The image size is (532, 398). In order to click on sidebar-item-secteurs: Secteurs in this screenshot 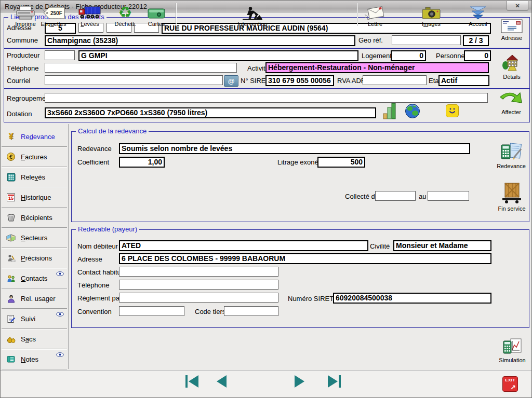, I will do `click(34, 238)`.